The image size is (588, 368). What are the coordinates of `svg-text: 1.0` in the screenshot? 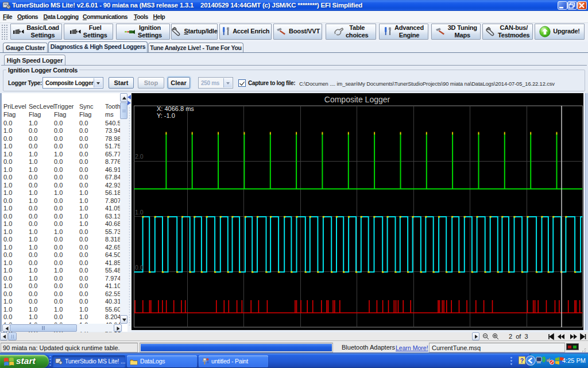 It's located at (139, 212).